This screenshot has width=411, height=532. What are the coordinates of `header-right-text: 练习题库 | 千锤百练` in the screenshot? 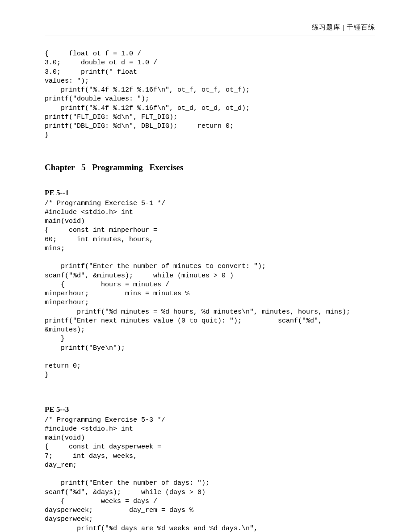 It's located at (210, 29).